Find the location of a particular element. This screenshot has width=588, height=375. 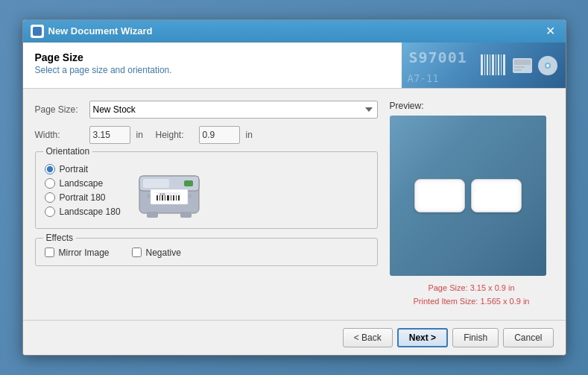

portrait180-label: Portrait 180 is located at coordinates (83, 198).